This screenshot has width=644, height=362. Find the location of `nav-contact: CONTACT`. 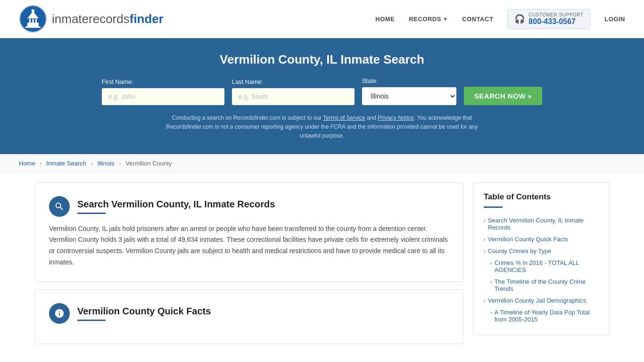

nav-contact: CONTACT is located at coordinates (478, 19).